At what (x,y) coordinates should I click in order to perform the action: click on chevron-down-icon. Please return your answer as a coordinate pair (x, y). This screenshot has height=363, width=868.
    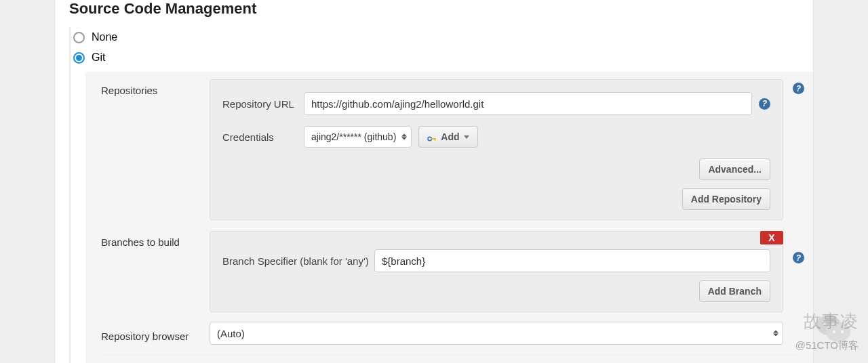
    Looking at the image, I should click on (467, 137).